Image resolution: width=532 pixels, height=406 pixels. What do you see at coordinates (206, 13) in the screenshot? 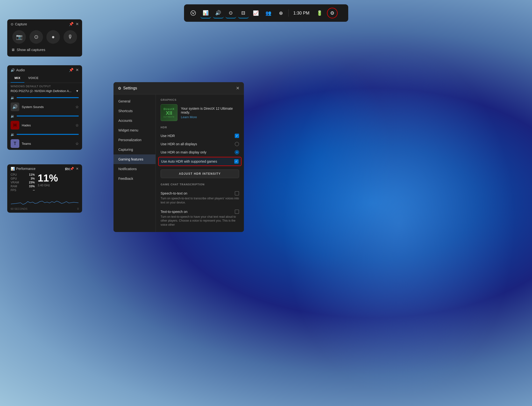
I see `widget-performance-icon: 📊` at bounding box center [206, 13].